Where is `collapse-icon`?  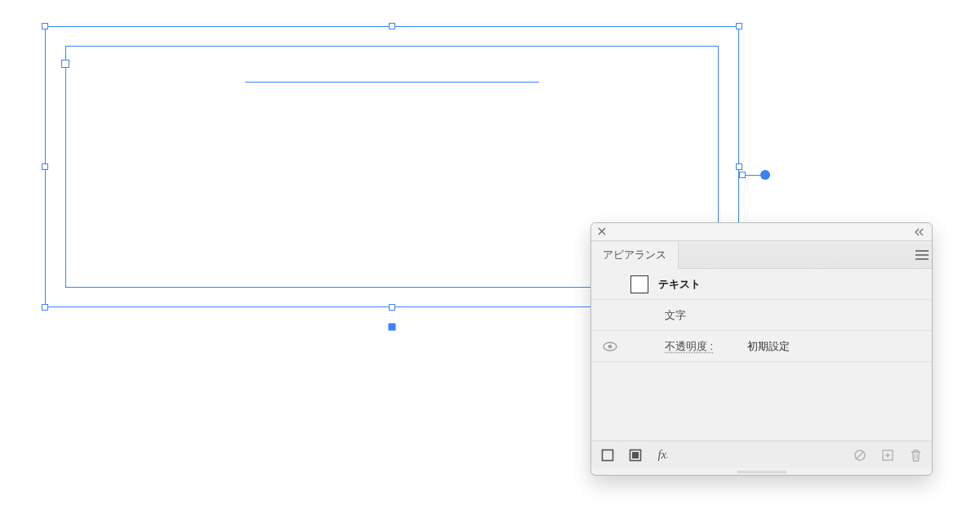 collapse-icon is located at coordinates (920, 232).